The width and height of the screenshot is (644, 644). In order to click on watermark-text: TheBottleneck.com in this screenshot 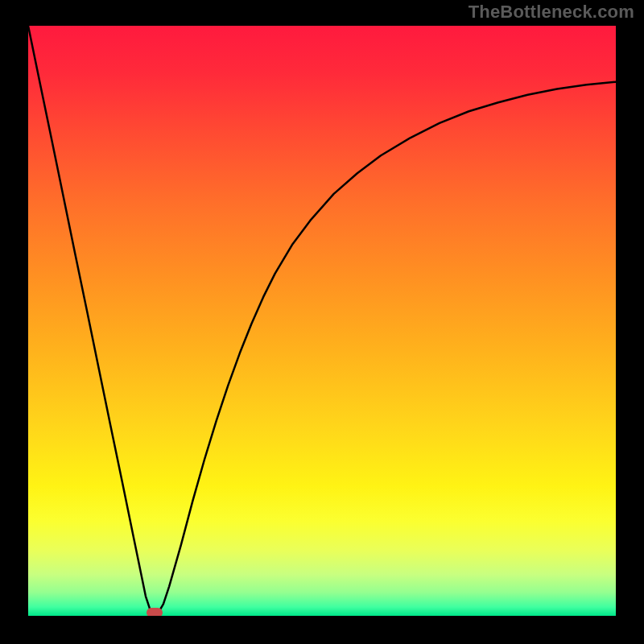, I will do `click(551, 12)`.